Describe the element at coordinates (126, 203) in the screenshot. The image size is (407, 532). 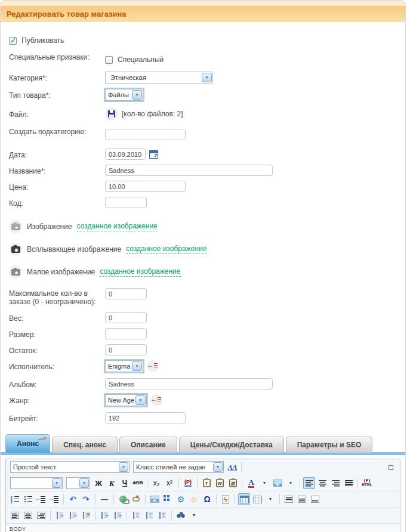
I see `code-input` at that location.